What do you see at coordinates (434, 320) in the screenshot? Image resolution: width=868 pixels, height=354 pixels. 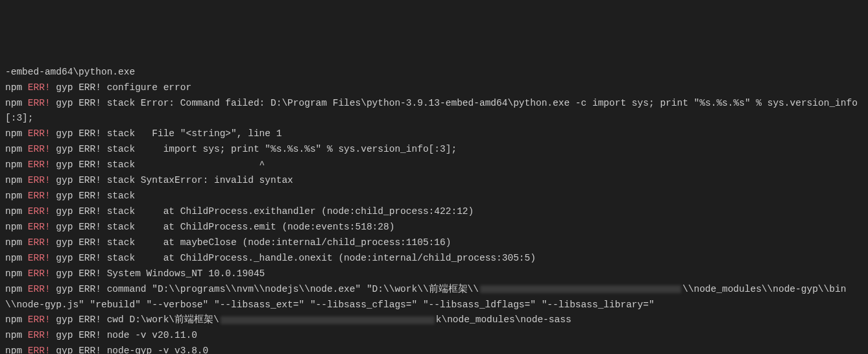 I see `terminal-line: npm ERR! gyp ERR! cwd D:\work\前端框架\k\nod…` at bounding box center [434, 320].